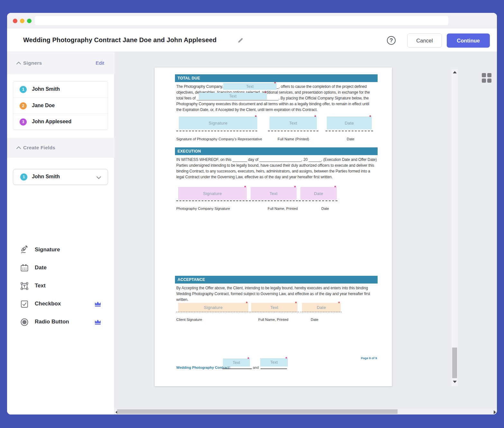 The height and width of the screenshot is (428, 504). What do you see at coordinates (24, 286) in the screenshot?
I see `text-frame-icon` at bounding box center [24, 286].